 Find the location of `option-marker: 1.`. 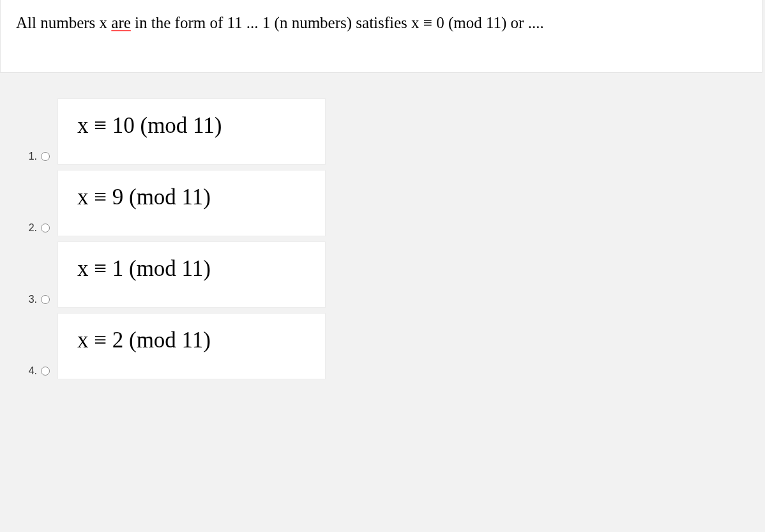

option-marker: 1. is located at coordinates (35, 158).